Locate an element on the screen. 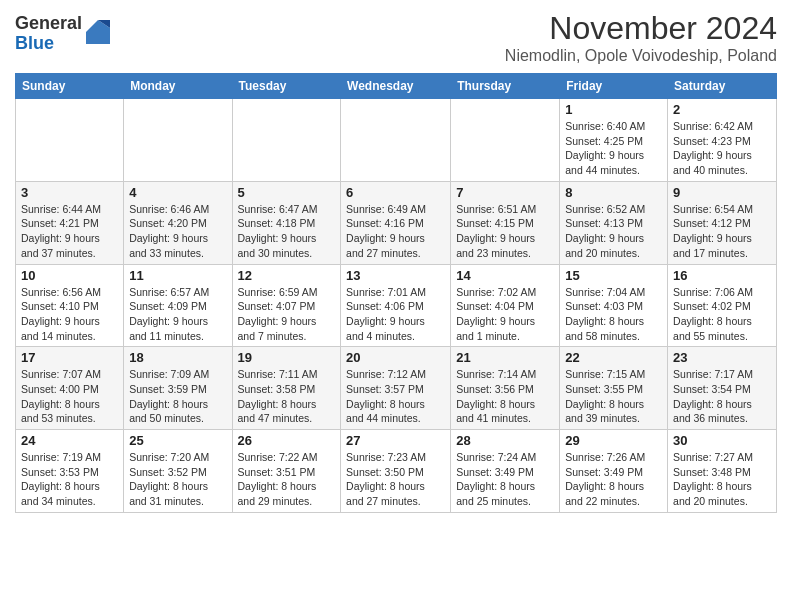 The height and width of the screenshot is (612, 792). day-info: Sunrise: 7:02 AM Sunset: 4:04 PM Dayligh… is located at coordinates (505, 314).